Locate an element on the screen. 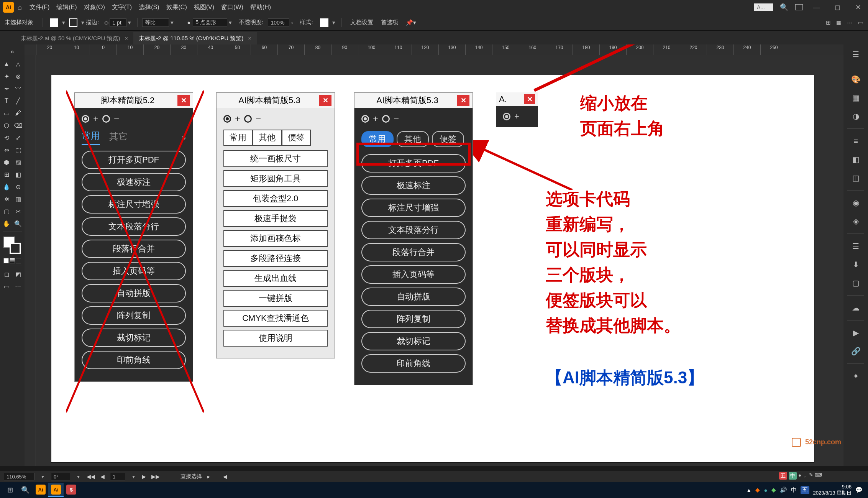 The height and width of the screenshot is (498, 868). brush-select is located at coordinates (210, 23).